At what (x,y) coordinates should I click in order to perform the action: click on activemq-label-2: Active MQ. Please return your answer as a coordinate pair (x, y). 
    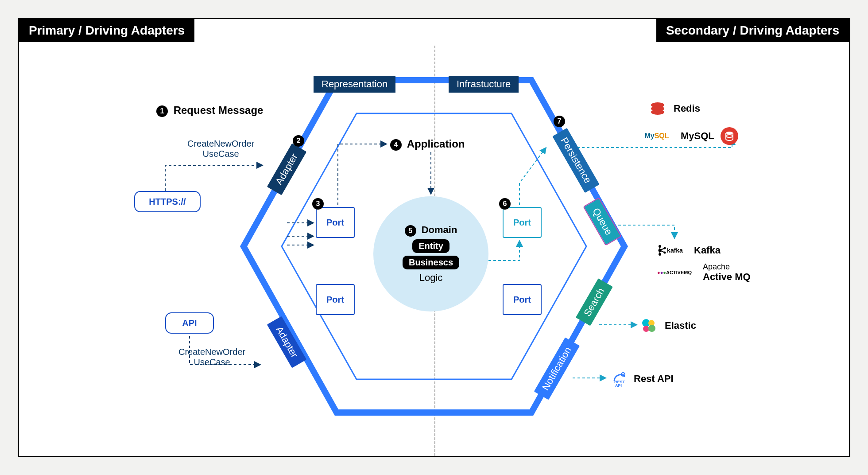
    Looking at the image, I should click on (727, 277).